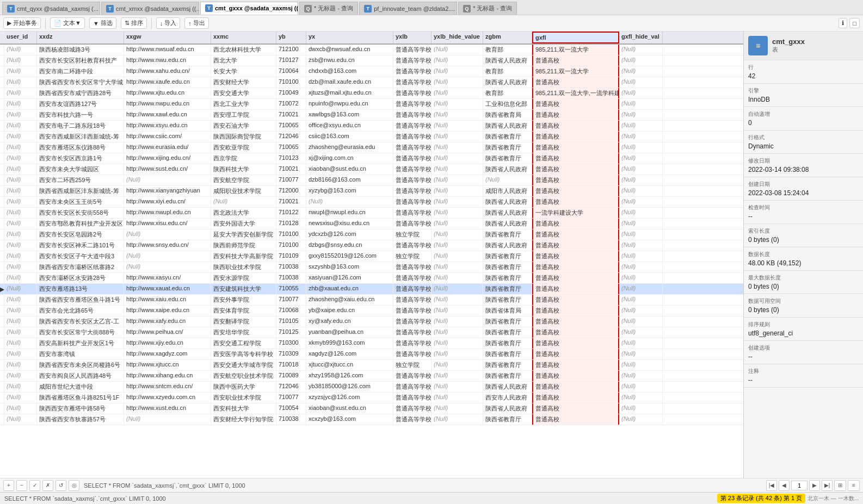 The image size is (863, 504). What do you see at coordinates (292, 202) in the screenshot?
I see `cell-14-yb: 710021` at bounding box center [292, 202].